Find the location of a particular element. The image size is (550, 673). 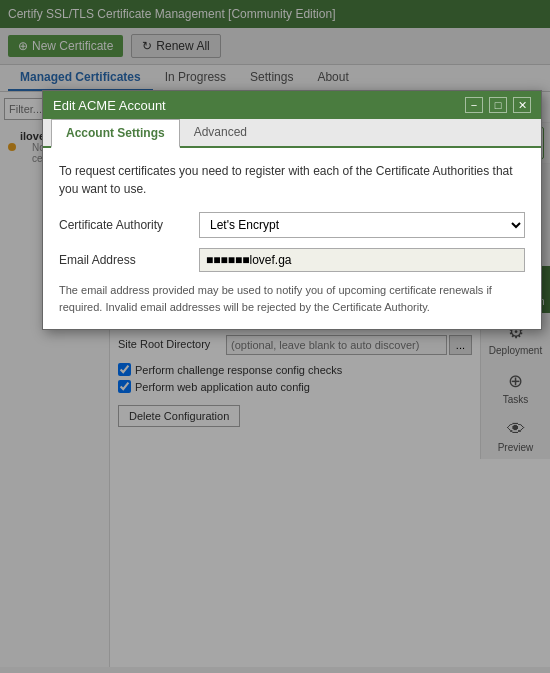

modal-window-controls: − □ ✕ is located at coordinates (498, 105).